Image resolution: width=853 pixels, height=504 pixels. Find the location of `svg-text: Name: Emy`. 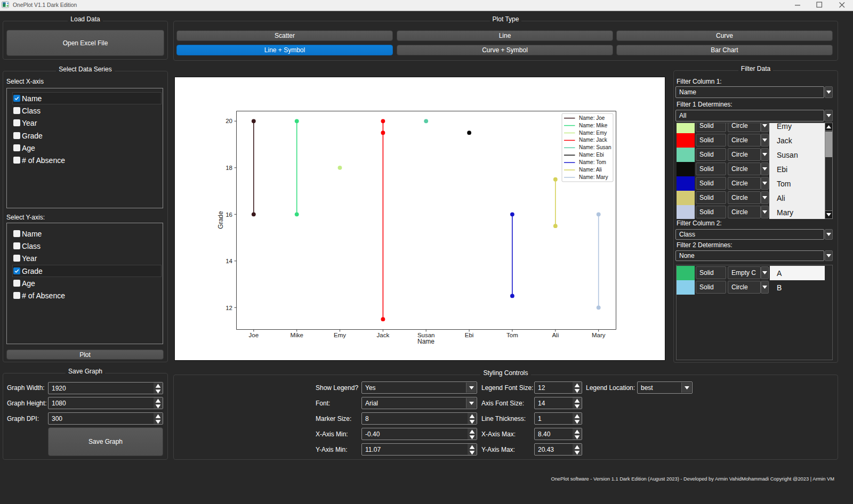

svg-text: Name: Emy is located at coordinates (593, 133).